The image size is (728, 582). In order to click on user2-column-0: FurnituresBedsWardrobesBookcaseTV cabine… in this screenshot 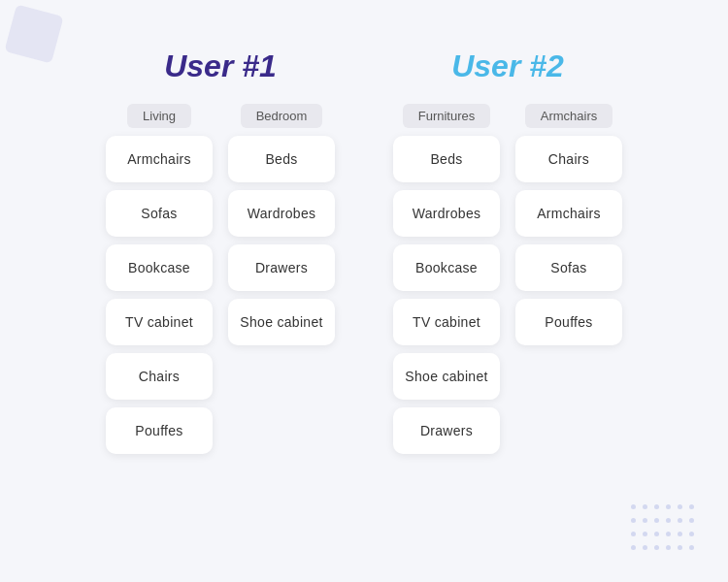, I will do `click(447, 283)`.